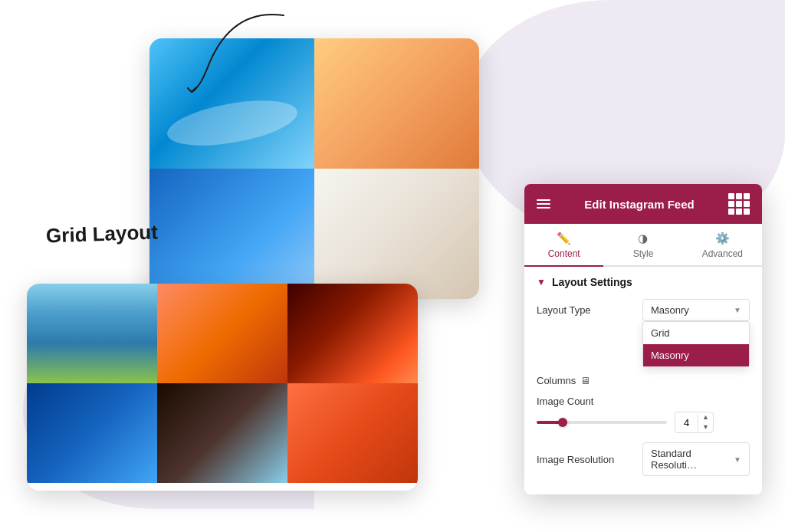 The height and width of the screenshot is (532, 785). What do you see at coordinates (692, 459) in the screenshot?
I see `image-resolution-value: Standard Resoluti…` at bounding box center [692, 459].